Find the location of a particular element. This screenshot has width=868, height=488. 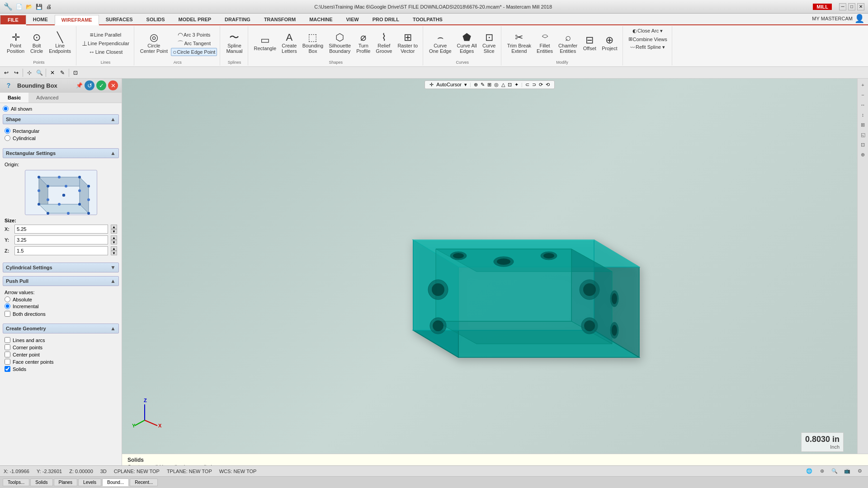

turn-profile-btn: ⌀ TurnProfile is located at coordinates (363, 43).